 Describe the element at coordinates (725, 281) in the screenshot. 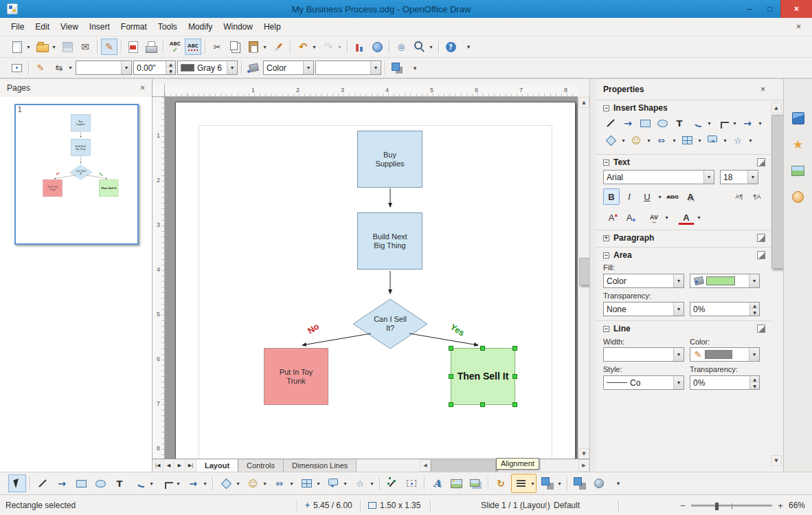

I see `area-fill-color-select` at that location.